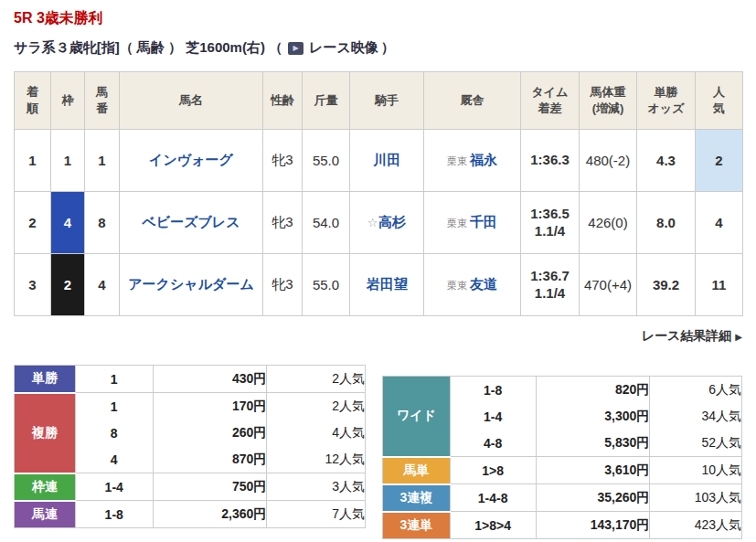 Image resolution: width=756 pixels, height=542 pixels. What do you see at coordinates (113, 407) in the screenshot?
I see `bet-combo: 1` at bounding box center [113, 407].